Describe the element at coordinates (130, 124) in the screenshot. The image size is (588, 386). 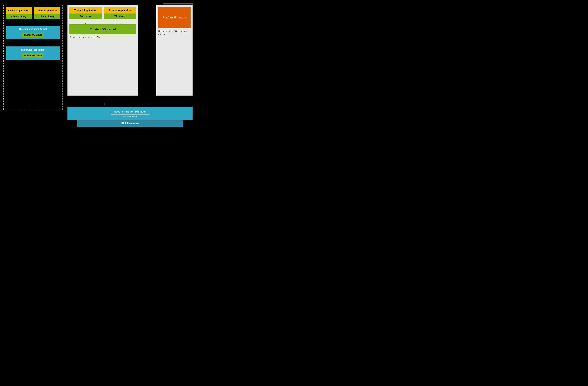
I see `el3-label: EL3 Firmware` at that location.